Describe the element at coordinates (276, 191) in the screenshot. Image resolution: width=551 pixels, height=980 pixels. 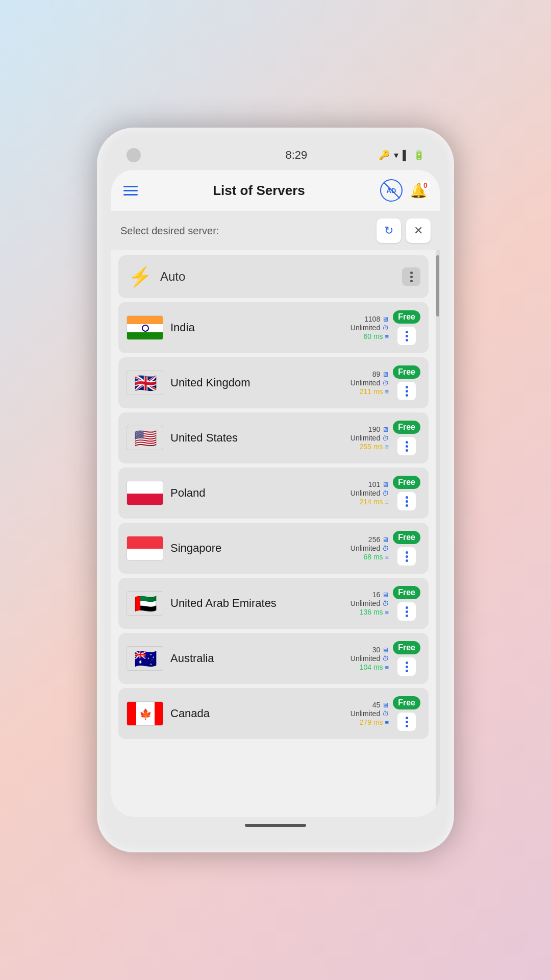
I see `app-header: List of Servers AD 🔔 0` at that location.